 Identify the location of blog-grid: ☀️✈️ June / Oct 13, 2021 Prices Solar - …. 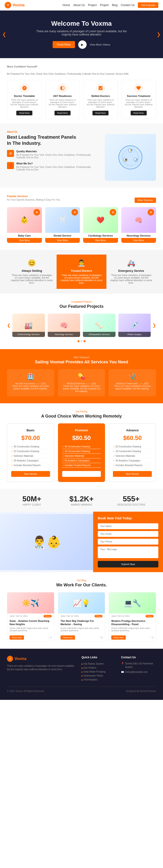
(81, 617).